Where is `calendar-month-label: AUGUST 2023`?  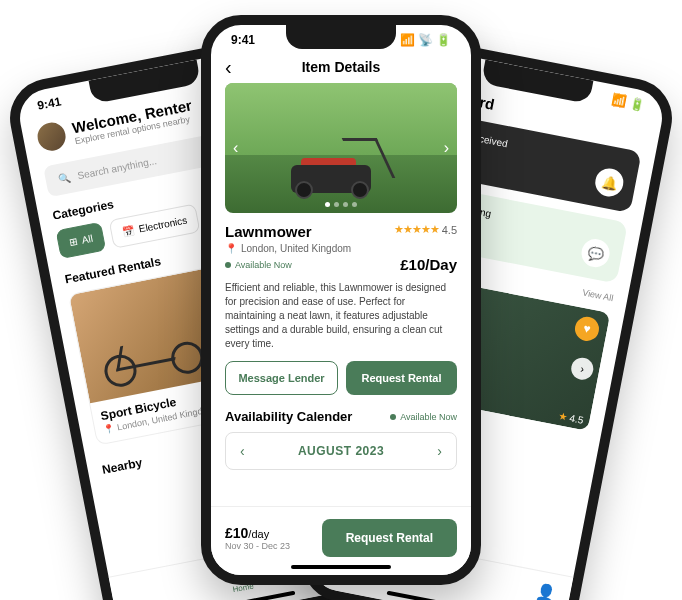
calendar-month-label: AUGUST 2023 is located at coordinates (341, 451).